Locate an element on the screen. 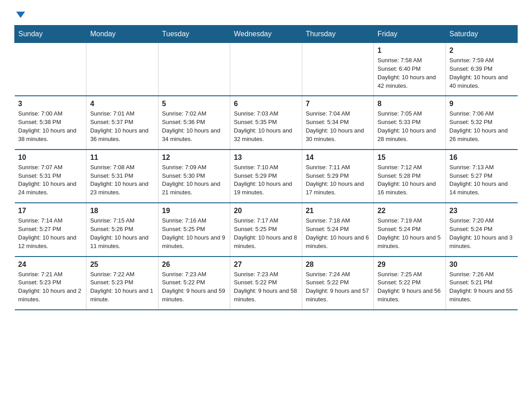 The width and height of the screenshot is (532, 411). day-number: 10 is located at coordinates (51, 158).